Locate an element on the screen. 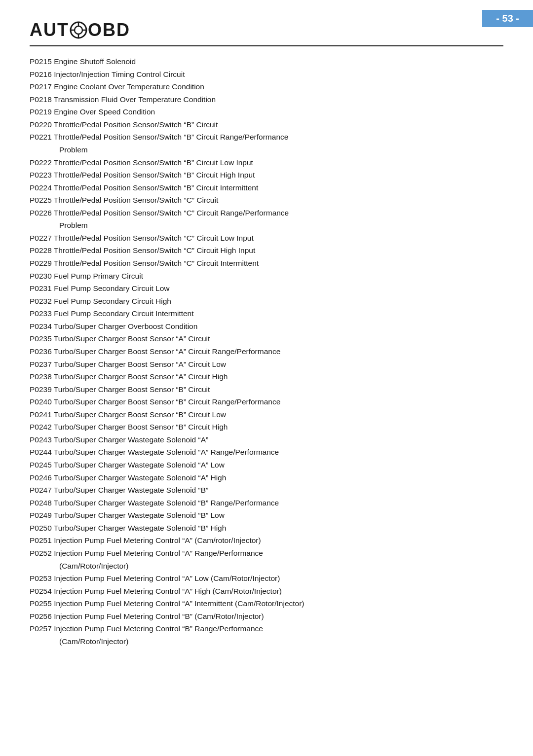  code-entry: P0244 Turbo/Super Charger Wastegate Sole… is located at coordinates (266, 452).